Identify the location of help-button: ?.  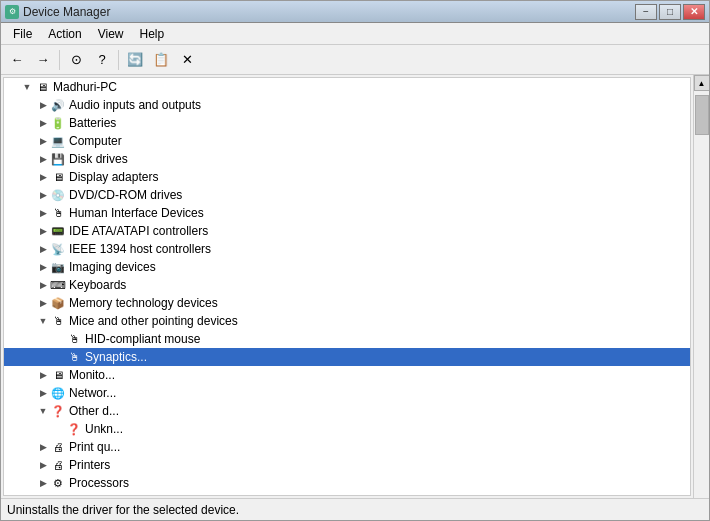
(102, 60).